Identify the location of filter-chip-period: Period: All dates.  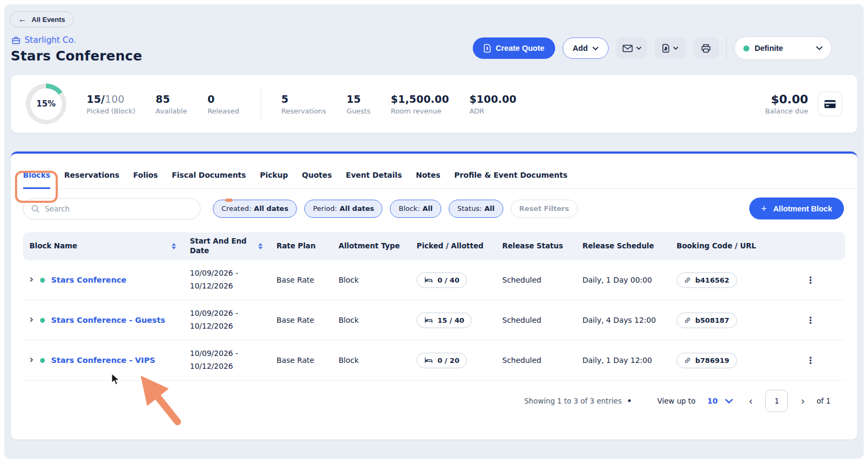
(343, 209).